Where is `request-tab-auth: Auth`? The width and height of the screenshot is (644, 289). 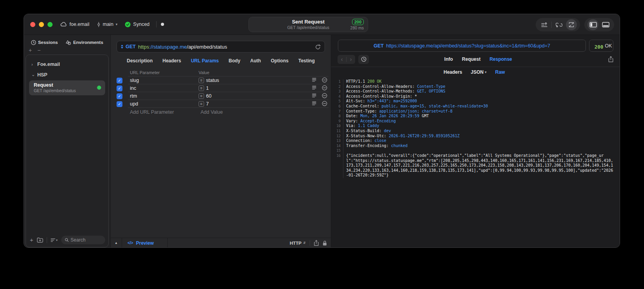
request-tab-auth: Auth is located at coordinates (256, 61).